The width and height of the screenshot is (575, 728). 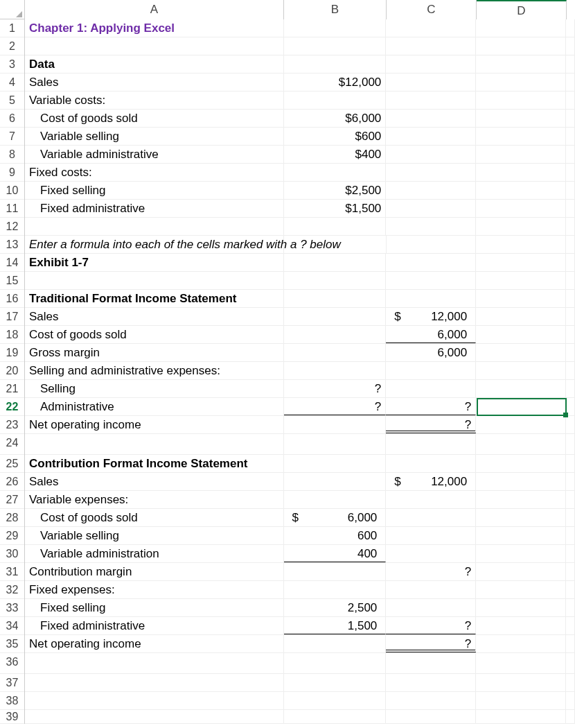 I want to click on row-header: 32, so click(x=12, y=590).